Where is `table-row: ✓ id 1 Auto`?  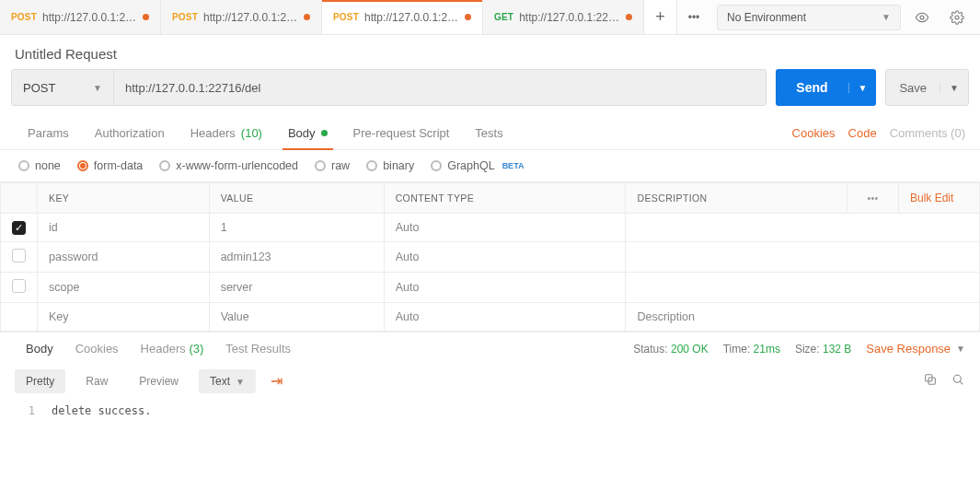 table-row: ✓ id 1 Auto is located at coordinates (490, 228).